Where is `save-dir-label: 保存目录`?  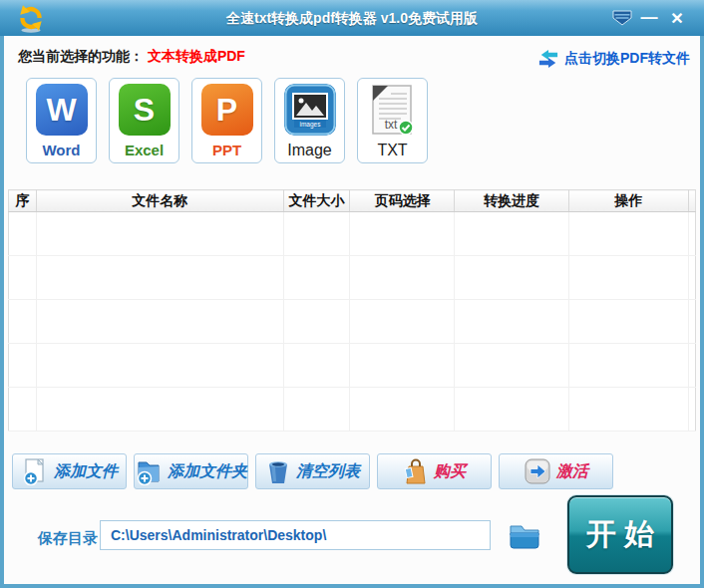
save-dir-label: 保存目录 is located at coordinates (68, 538).